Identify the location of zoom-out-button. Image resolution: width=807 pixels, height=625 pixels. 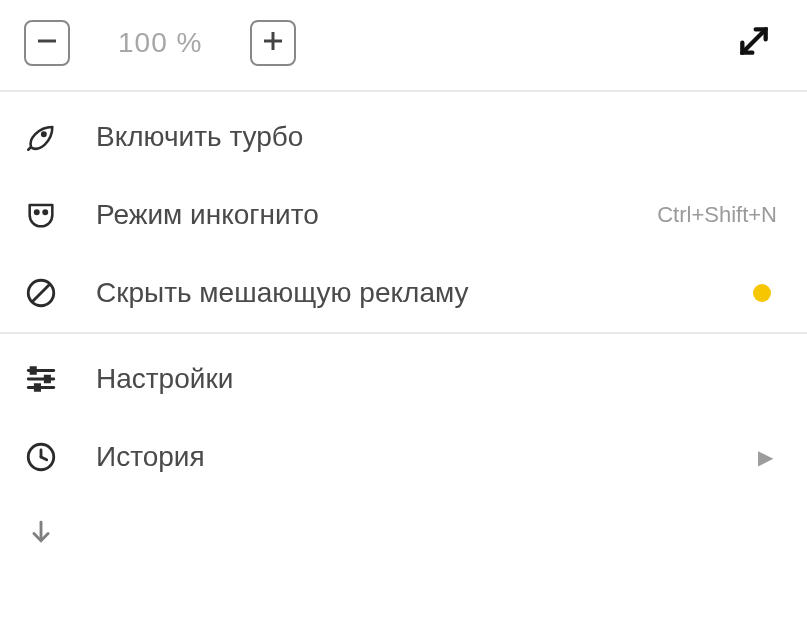
(47, 43).